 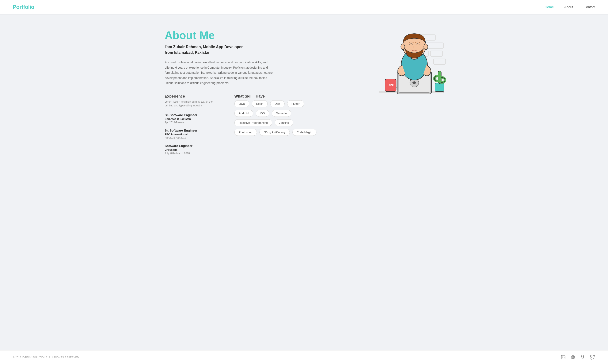 What do you see at coordinates (275, 132) in the screenshot?
I see `skill-jfrog: JFrog Atrtifactory` at bounding box center [275, 132].